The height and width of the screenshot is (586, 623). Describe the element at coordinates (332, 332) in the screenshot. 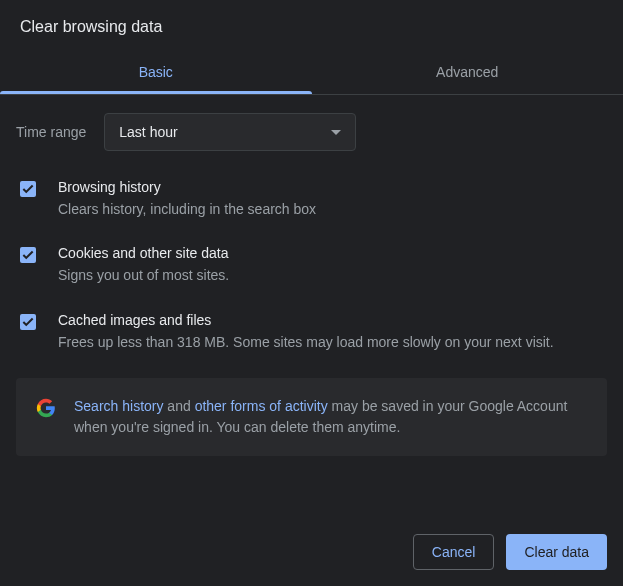

I see `checkbox-content: Cached images and files Frees up less th…` at that location.